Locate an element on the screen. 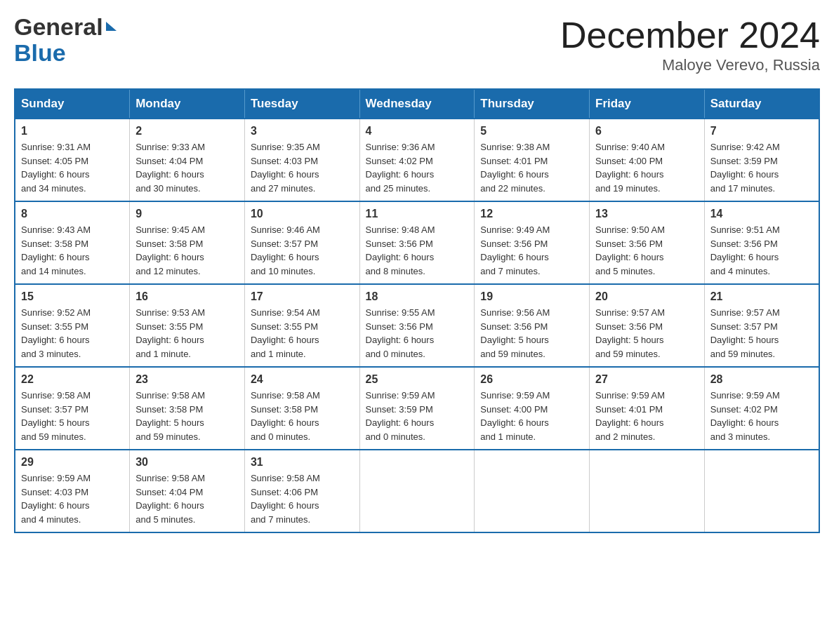 The image size is (834, 644). col-header-friday: Friday is located at coordinates (647, 104).